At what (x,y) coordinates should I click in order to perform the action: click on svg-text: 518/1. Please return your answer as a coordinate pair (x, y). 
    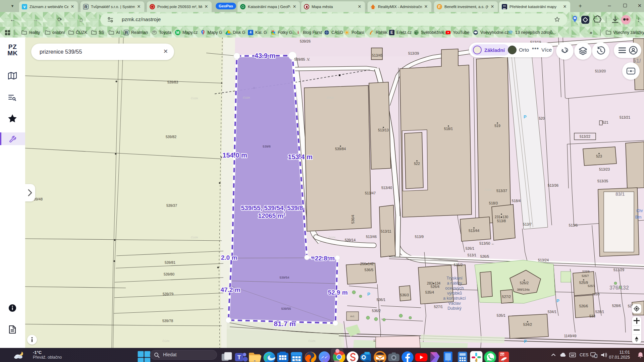
    Looking at the image, I should click on (448, 129).